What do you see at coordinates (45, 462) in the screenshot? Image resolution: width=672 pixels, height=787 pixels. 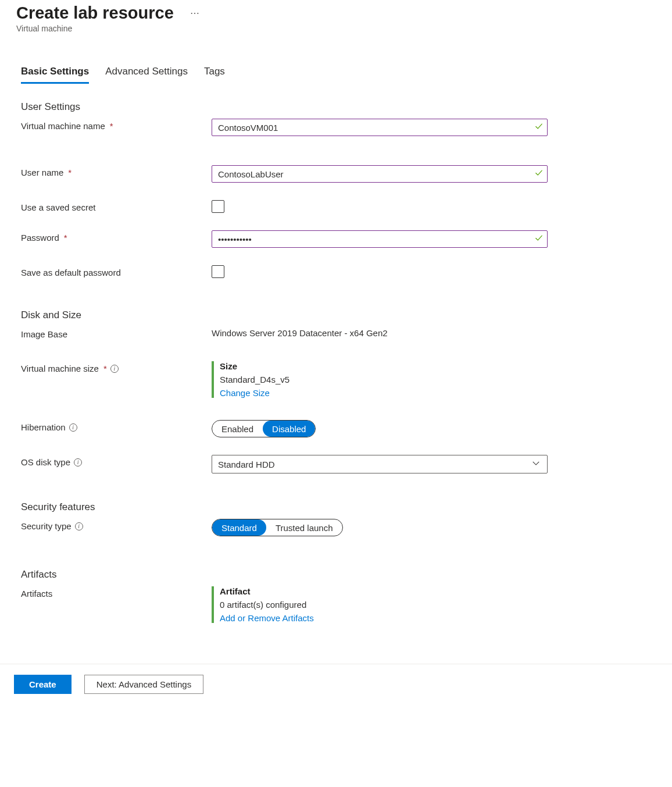 I see `os-disk-type-label: OS disk type` at bounding box center [45, 462].